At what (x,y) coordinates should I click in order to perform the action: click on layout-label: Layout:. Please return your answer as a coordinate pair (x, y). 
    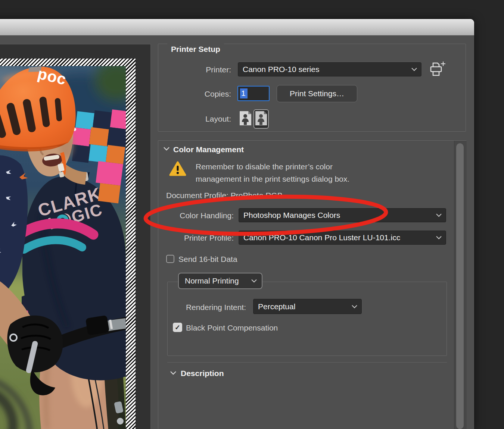
    Looking at the image, I should click on (199, 119).